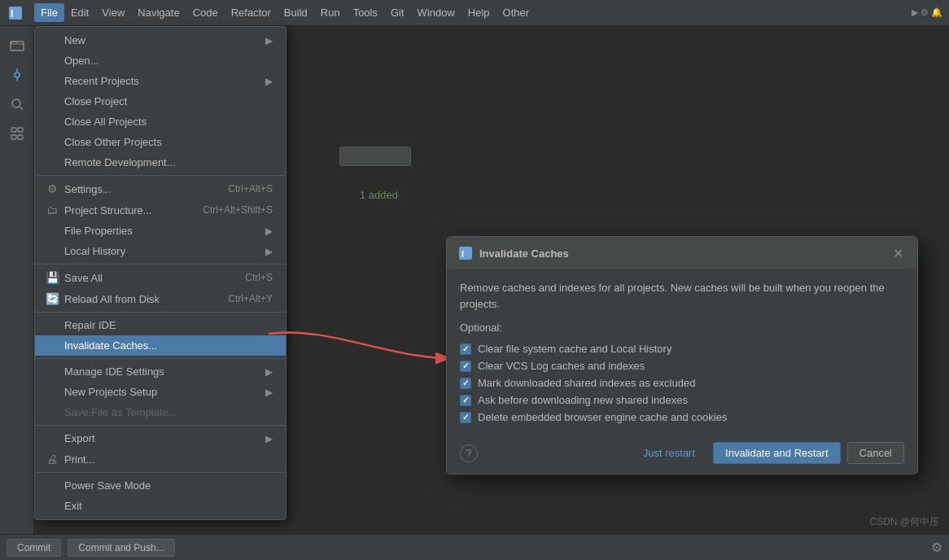  I want to click on menu-item-settings: ⚙ Settings... Ctrl+Alt+S, so click(160, 189).